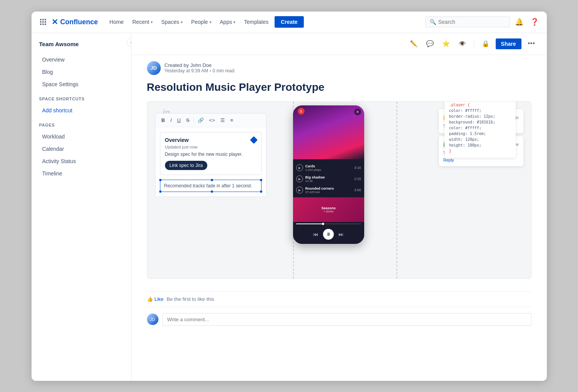  What do you see at coordinates (328, 192) in the screenshot?
I see `track-artist: 37,425 k/d` at bounding box center [328, 192].